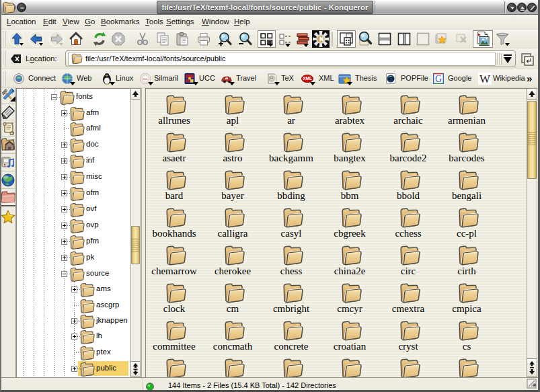 The image size is (540, 392). Describe the element at coordinates (438, 79) in the screenshot. I see `svg-text: G` at that location.